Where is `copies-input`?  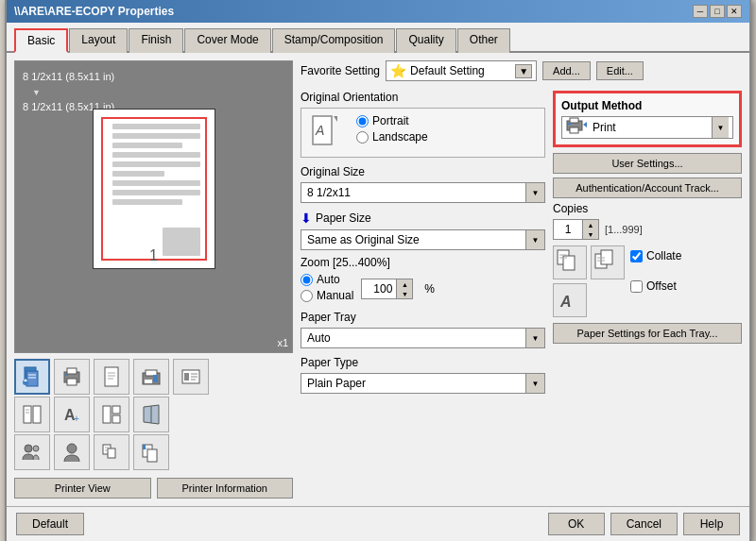 copies-input is located at coordinates (568, 229).